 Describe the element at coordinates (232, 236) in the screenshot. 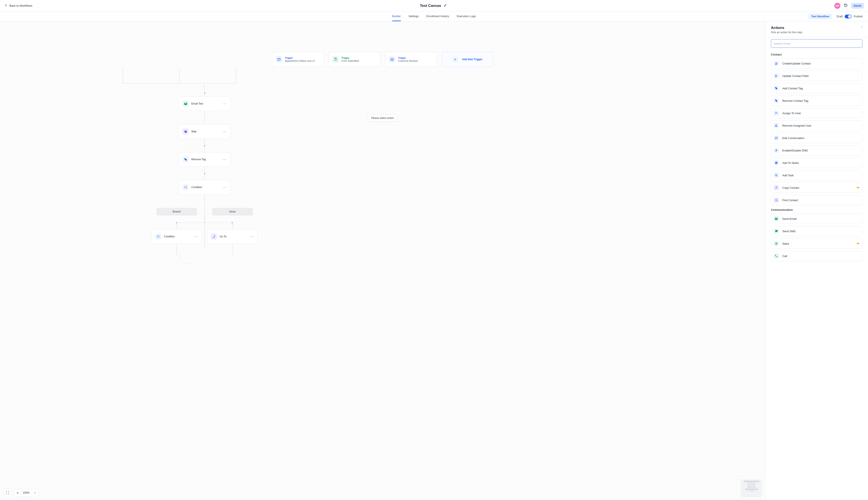

I see `step-goto: Go To ⋯` at that location.